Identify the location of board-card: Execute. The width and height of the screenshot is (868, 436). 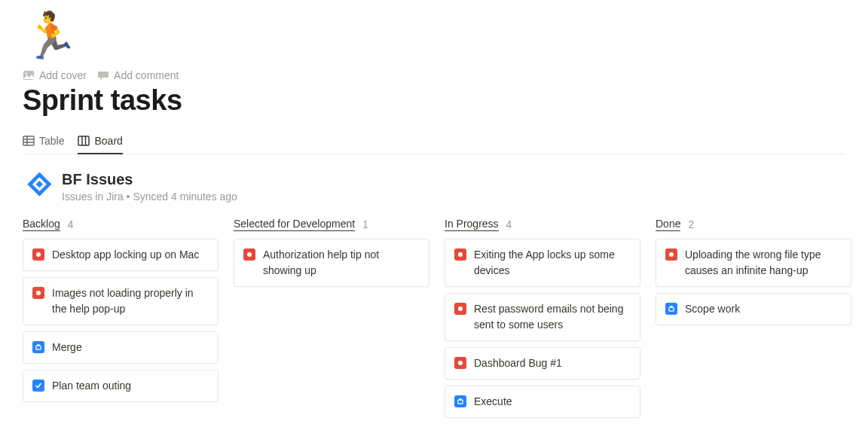
(542, 402).